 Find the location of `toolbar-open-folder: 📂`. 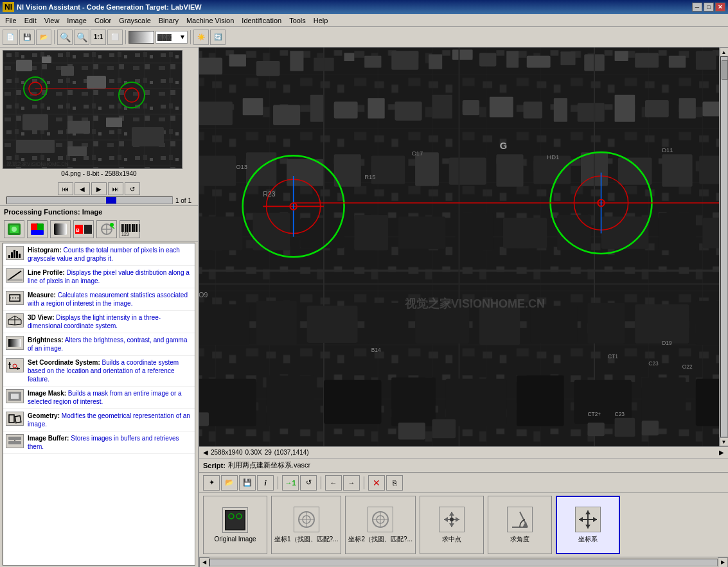

toolbar-open-folder: 📂 is located at coordinates (44, 37).